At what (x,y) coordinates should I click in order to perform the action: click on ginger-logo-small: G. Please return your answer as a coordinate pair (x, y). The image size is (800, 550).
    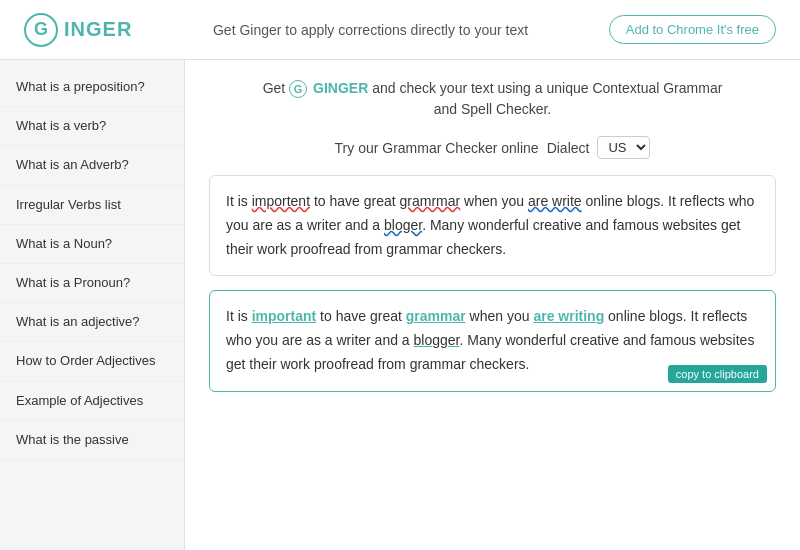
    Looking at the image, I should click on (298, 89).